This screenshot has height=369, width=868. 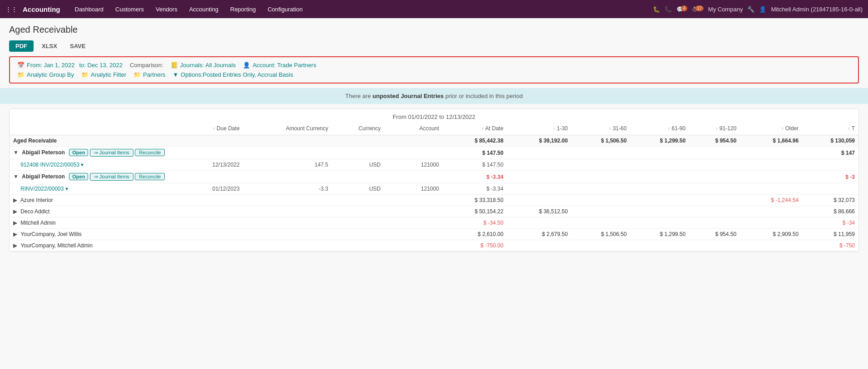 What do you see at coordinates (101, 65) in the screenshot?
I see `to-date: to: Dec 13, 2022` at bounding box center [101, 65].